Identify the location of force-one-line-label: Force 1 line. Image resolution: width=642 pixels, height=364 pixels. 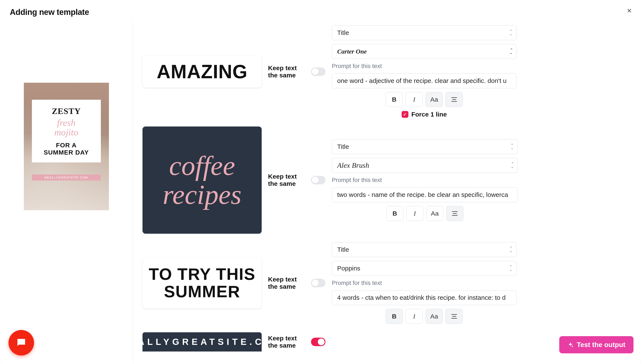
(429, 114).